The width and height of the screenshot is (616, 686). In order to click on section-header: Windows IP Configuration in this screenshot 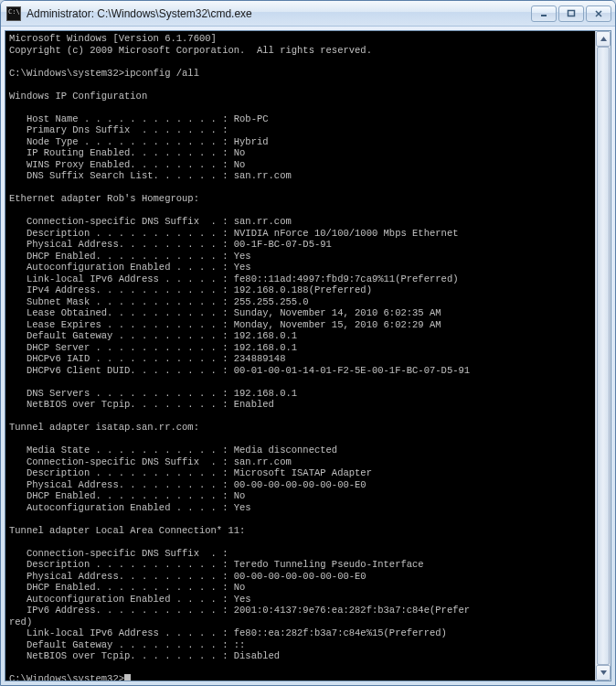, I will do `click(79, 96)`.